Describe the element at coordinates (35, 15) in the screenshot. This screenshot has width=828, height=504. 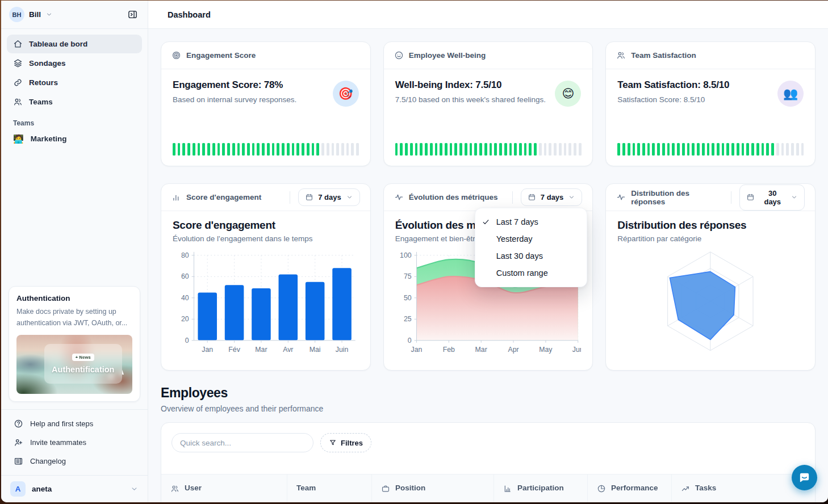
I see `user-menu: Bill` at that location.